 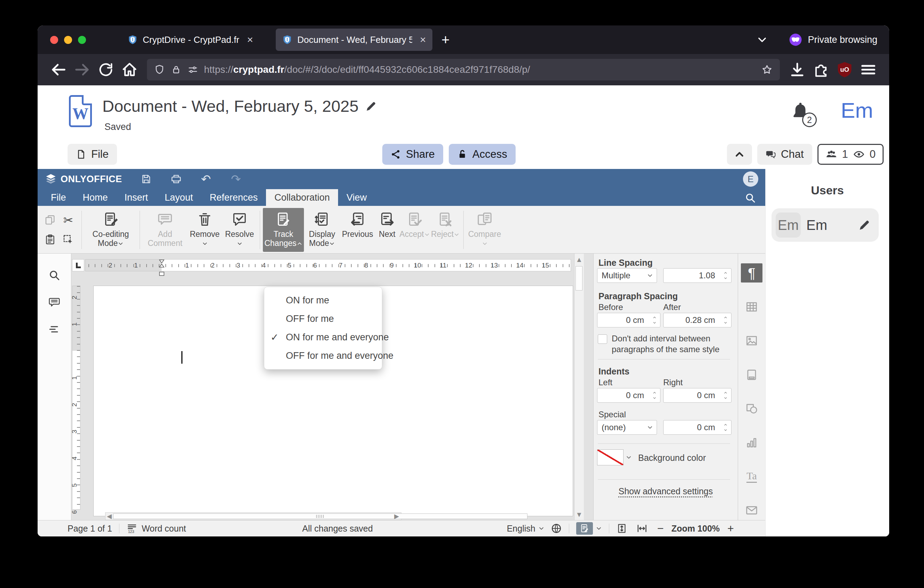 I want to click on scroll-up-arrow: ▲, so click(x=579, y=259).